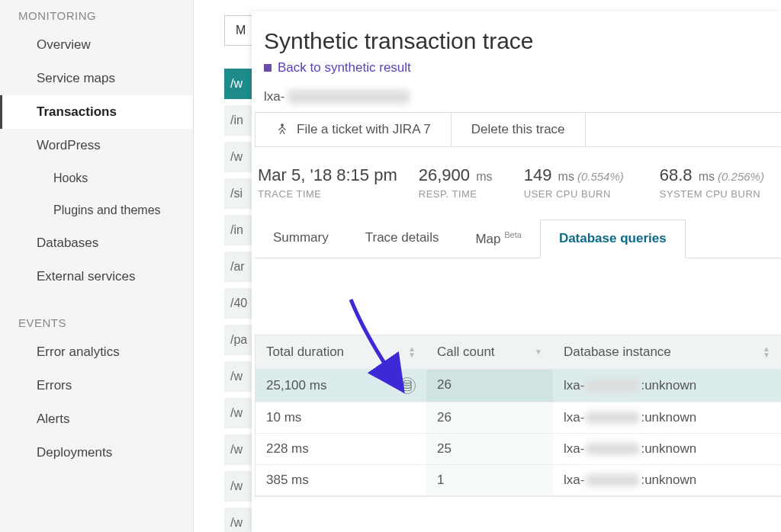  What do you see at coordinates (341, 352) in the screenshot?
I see `th-duration: Total duration▲▼` at bounding box center [341, 352].